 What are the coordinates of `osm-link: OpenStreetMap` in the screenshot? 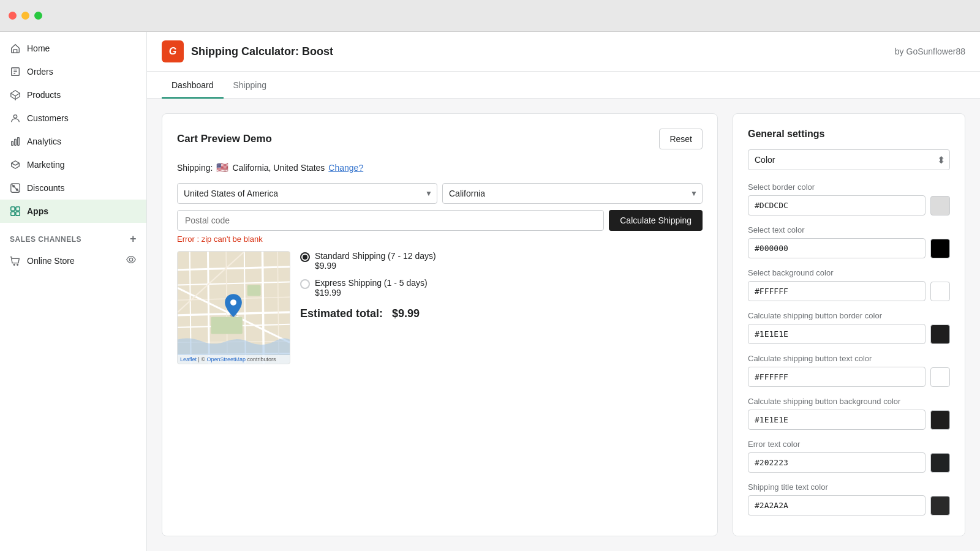 It's located at (227, 359).